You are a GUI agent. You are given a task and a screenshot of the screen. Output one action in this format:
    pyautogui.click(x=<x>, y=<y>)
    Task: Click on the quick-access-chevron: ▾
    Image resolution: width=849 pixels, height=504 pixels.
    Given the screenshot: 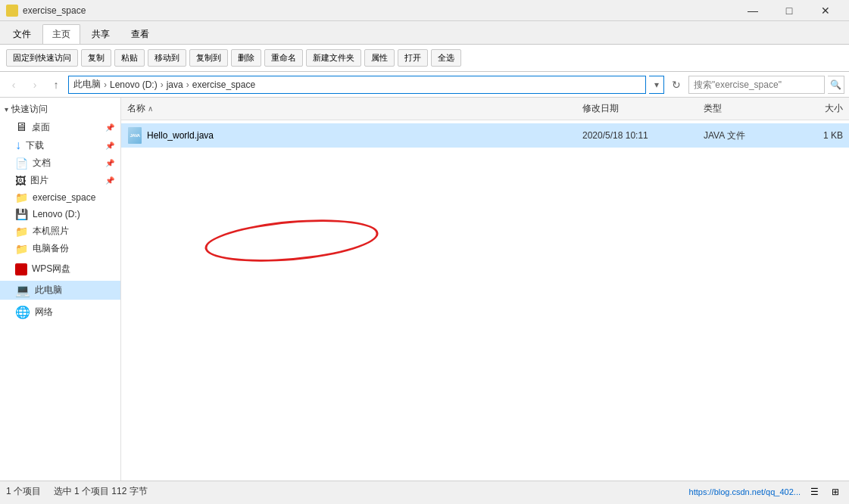 What is the action you would take?
    pyautogui.click(x=6, y=109)
    